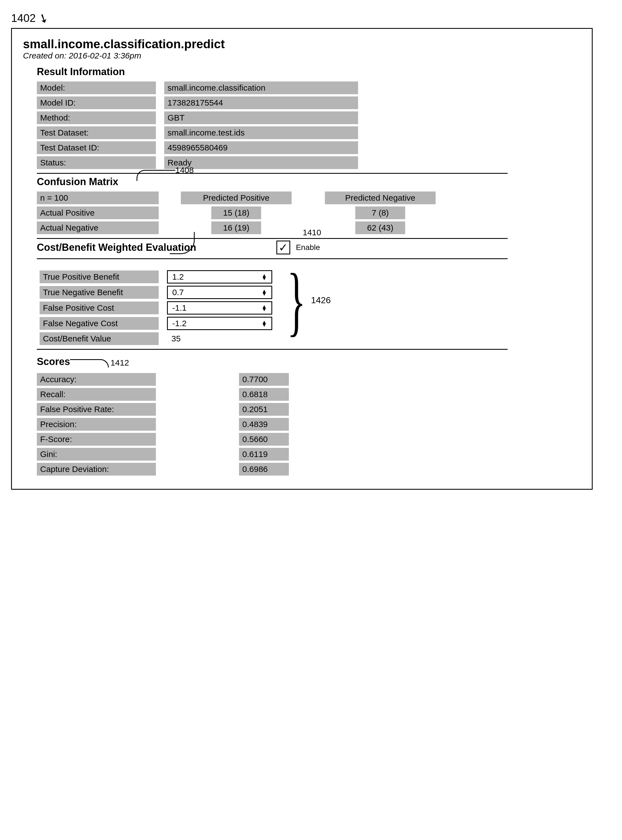  I want to click on cm-tn: 62 (43), so click(380, 228).